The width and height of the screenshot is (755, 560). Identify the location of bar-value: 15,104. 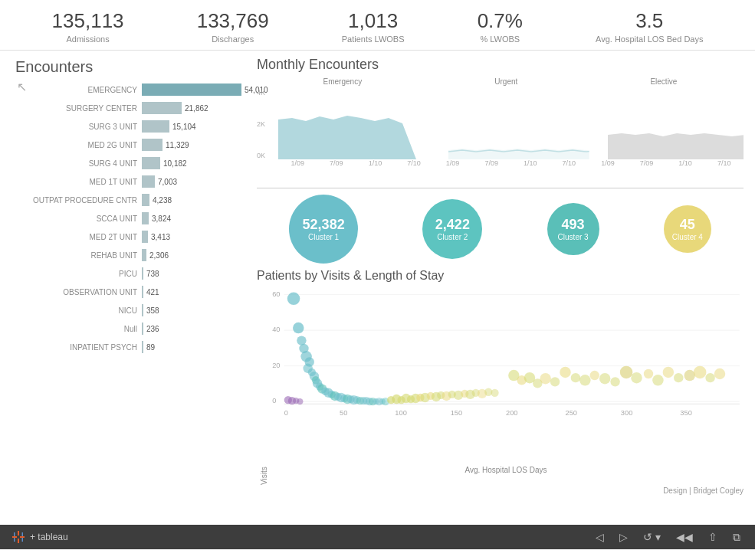
(184, 127).